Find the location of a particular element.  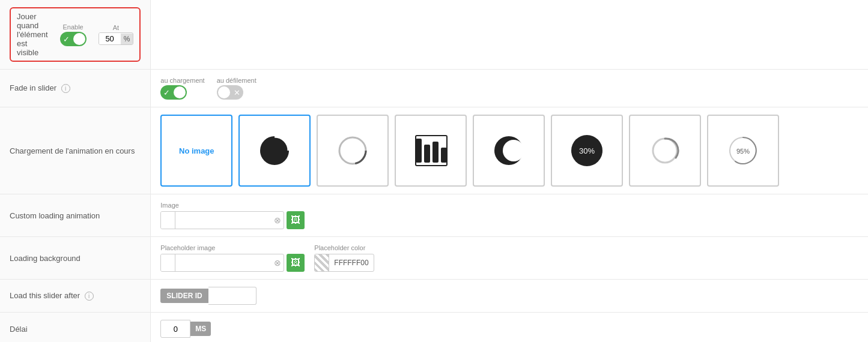

delay-label-cell: Délai is located at coordinates (76, 328).